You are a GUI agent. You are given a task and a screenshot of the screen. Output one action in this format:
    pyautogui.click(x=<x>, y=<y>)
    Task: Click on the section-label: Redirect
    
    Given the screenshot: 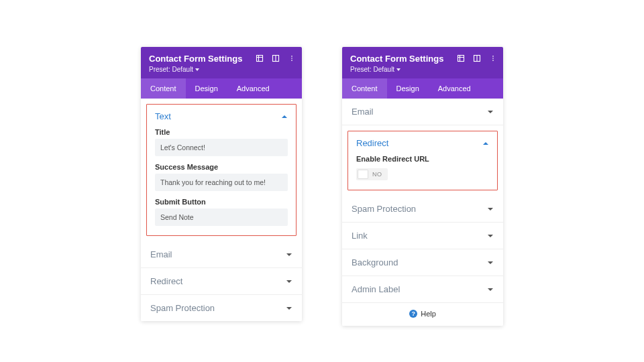 What is the action you would take?
    pyautogui.click(x=166, y=282)
    